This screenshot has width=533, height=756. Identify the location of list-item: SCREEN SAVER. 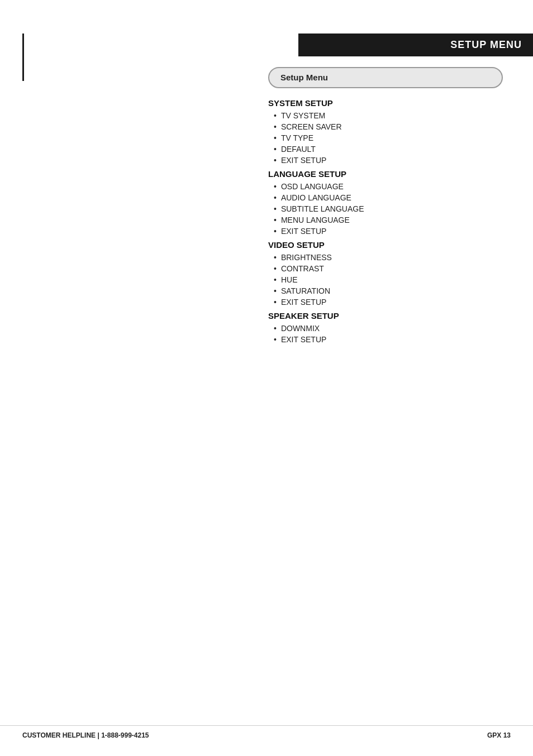
(388, 127).